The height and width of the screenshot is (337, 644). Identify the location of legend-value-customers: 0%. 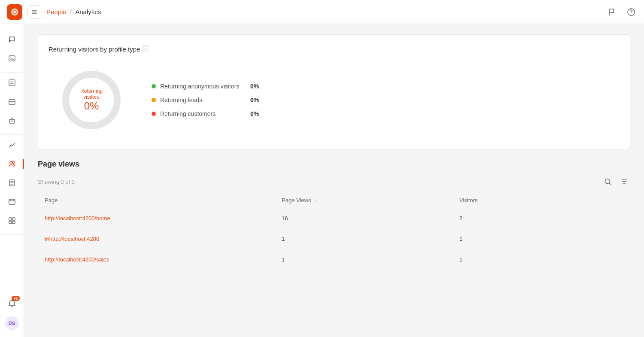
(255, 114).